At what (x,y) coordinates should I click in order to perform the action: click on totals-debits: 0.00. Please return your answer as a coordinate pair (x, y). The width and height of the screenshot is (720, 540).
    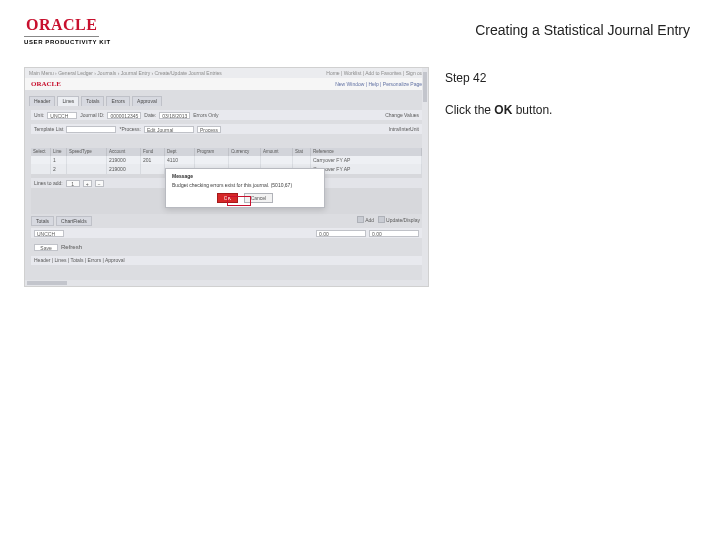
    Looking at the image, I should click on (341, 234).